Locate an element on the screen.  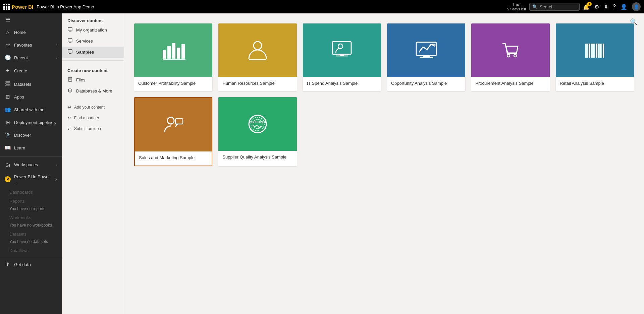
my-org-icon is located at coordinates (70, 30).